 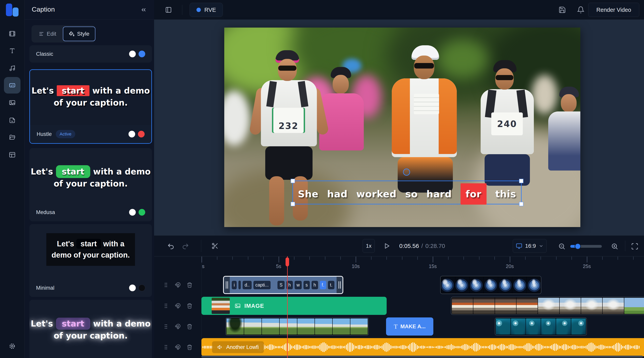 What do you see at coordinates (474, 194) in the screenshot?
I see `preview-caption-word: for` at bounding box center [474, 194].